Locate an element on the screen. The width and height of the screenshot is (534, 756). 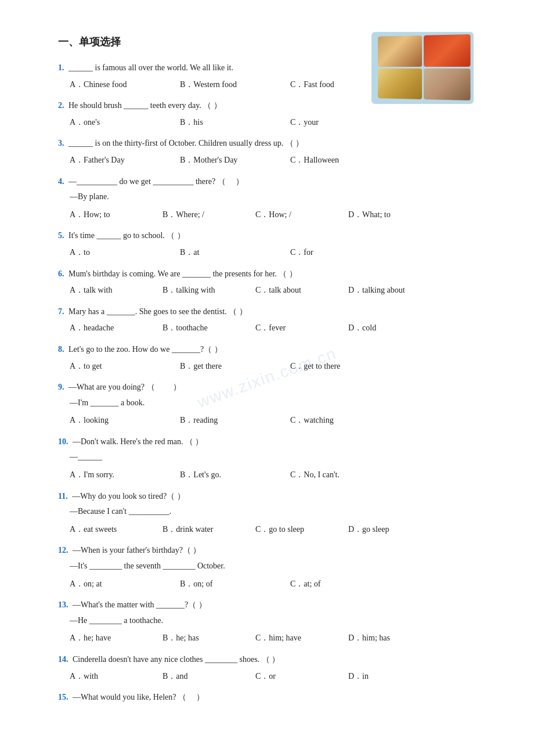
question-text-5: It's time ______ go to school. （ ） is located at coordinates (126, 236).